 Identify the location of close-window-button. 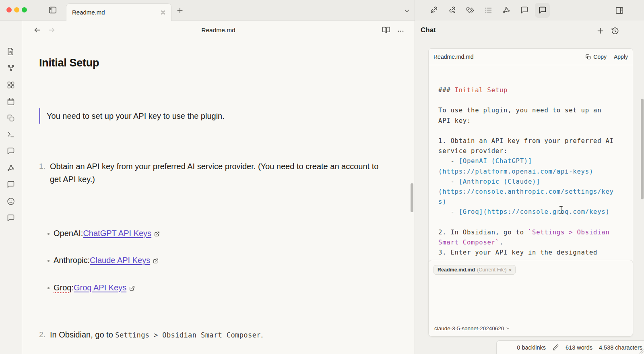
(9, 10).